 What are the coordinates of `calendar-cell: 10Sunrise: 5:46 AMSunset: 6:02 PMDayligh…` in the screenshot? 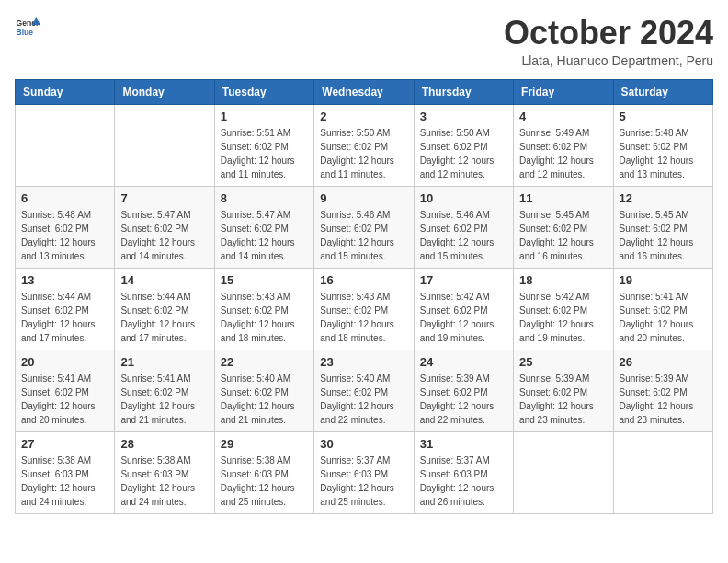 It's located at (463, 226).